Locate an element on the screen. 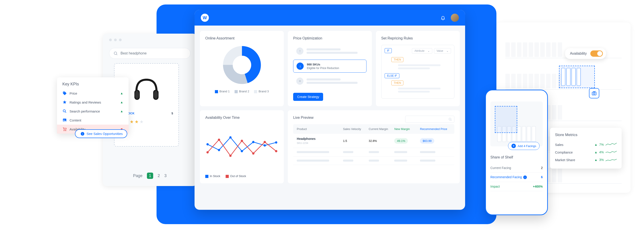  metric-value: 4% is located at coordinates (602, 152).